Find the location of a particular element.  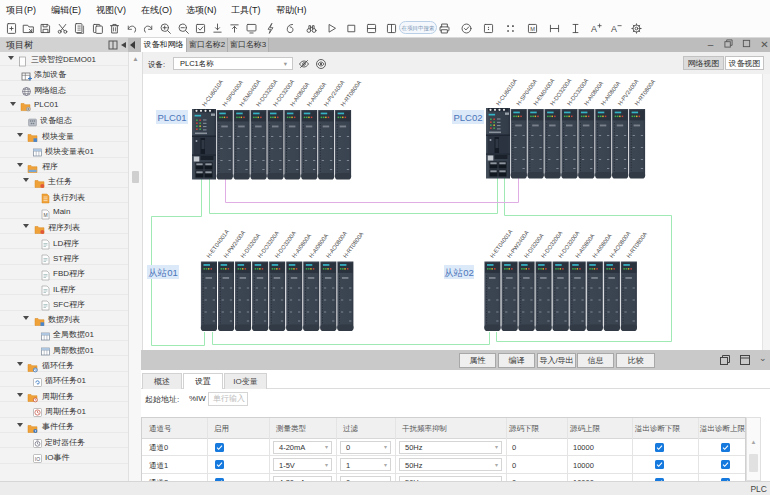

svg-text: IO is located at coordinates (38, 459).